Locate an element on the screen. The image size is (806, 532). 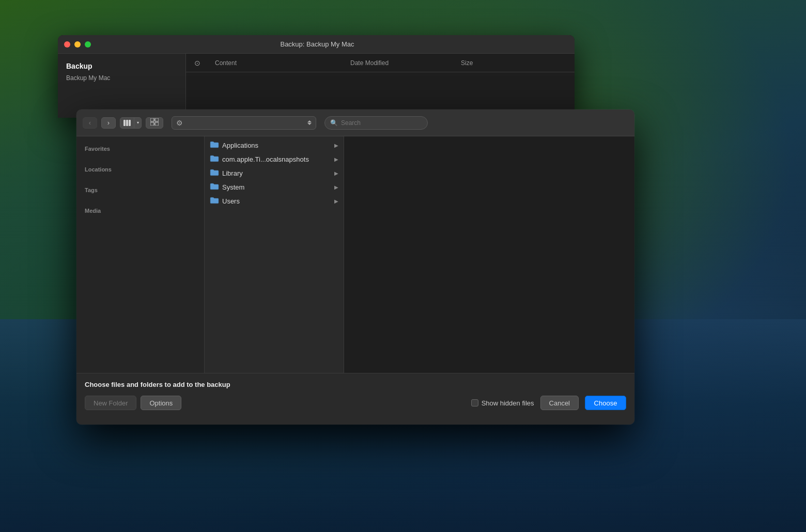
list-item: System ▶ is located at coordinates (274, 187).